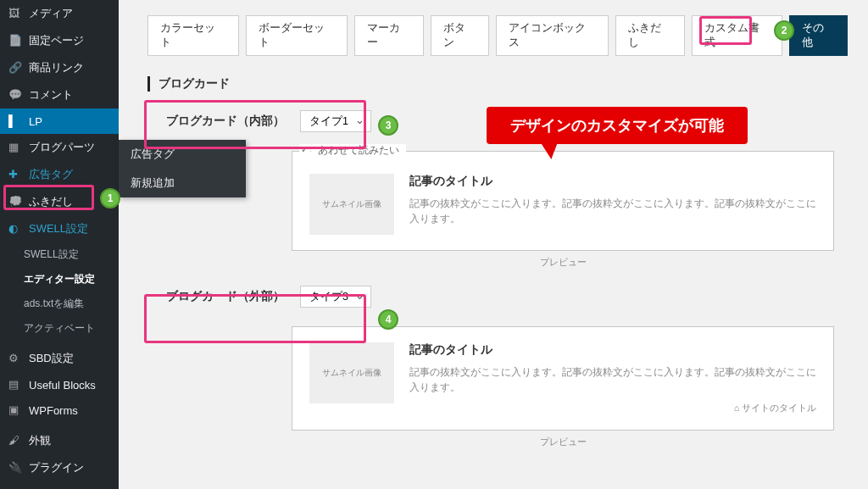 This screenshot has height=489, width=868. I want to click on tab-other: その他, so click(819, 36).